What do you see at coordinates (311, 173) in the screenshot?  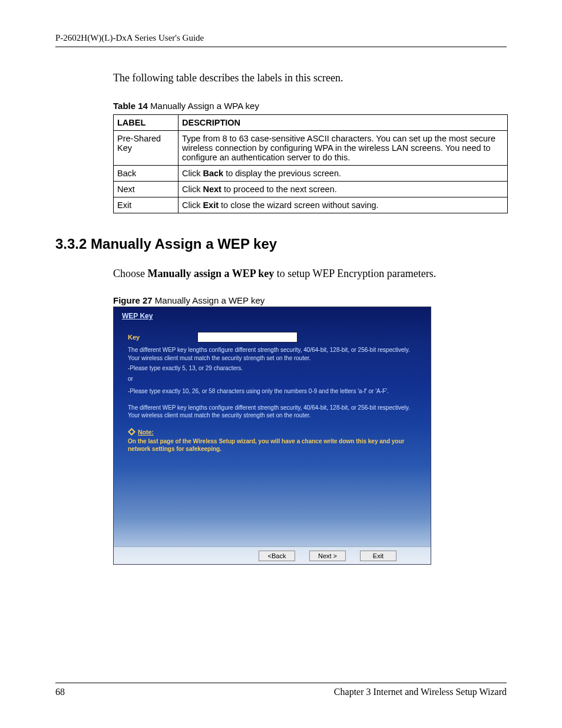 I see `table-row: Back Click Back to display the previous …` at bounding box center [311, 173].